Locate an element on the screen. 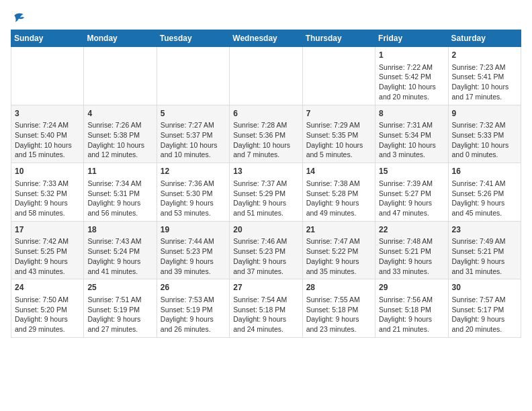  calendar-cell: 28Sunrise: 7:55 AMSunset: 5:18 PMDayligh… is located at coordinates (339, 309).